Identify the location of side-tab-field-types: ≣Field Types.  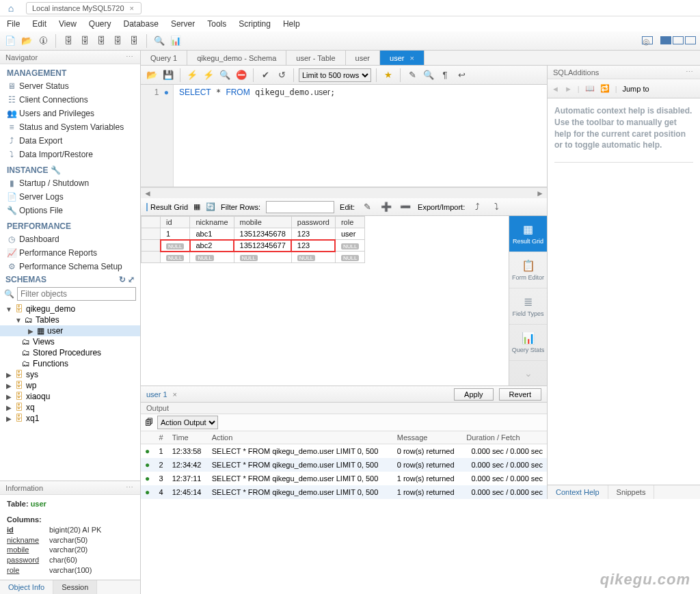
(528, 306).